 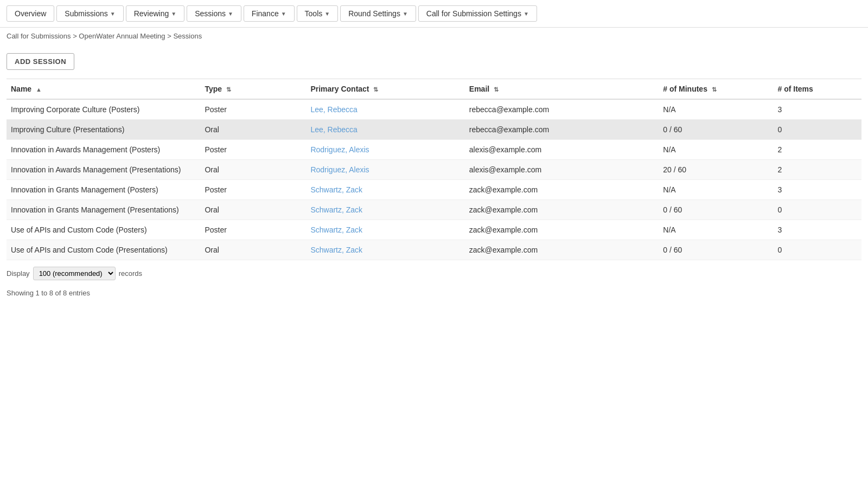 What do you see at coordinates (210, 14) in the screenshot?
I see `nav-sessions-label: Sessions` at bounding box center [210, 14].